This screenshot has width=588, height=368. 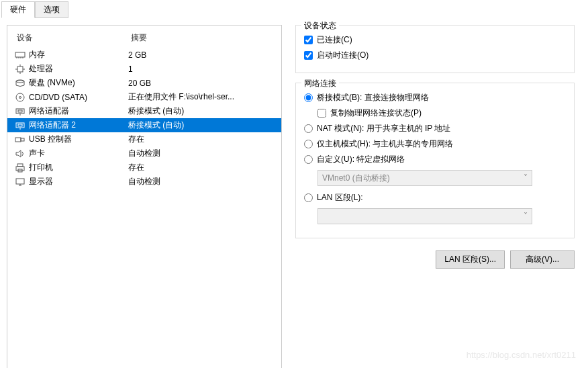 I want to click on button-row: LAN 区段(S)... 高级(V)..., so click(x=435, y=259).